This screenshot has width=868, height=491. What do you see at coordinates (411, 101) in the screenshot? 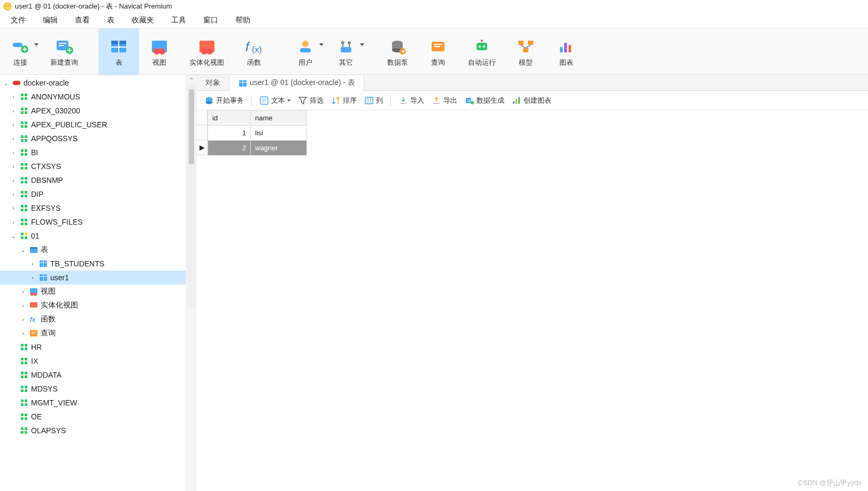
I see `import: 导入` at bounding box center [411, 101].